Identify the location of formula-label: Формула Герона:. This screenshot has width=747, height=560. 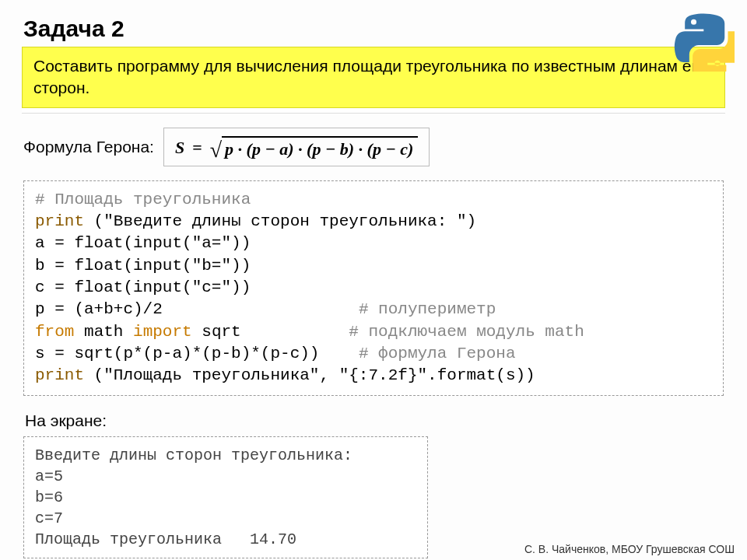
(89, 147).